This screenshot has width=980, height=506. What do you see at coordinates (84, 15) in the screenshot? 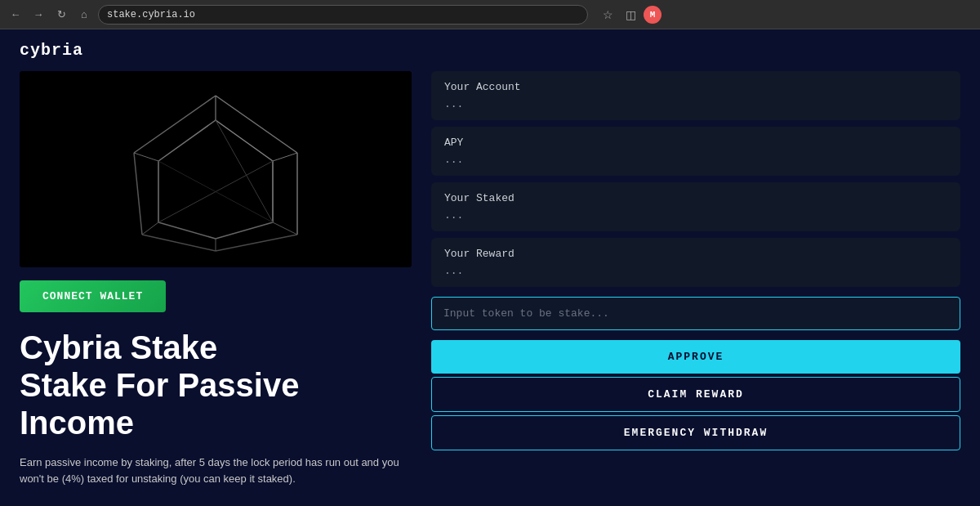
I see `home-button: ⌂` at bounding box center [84, 15].